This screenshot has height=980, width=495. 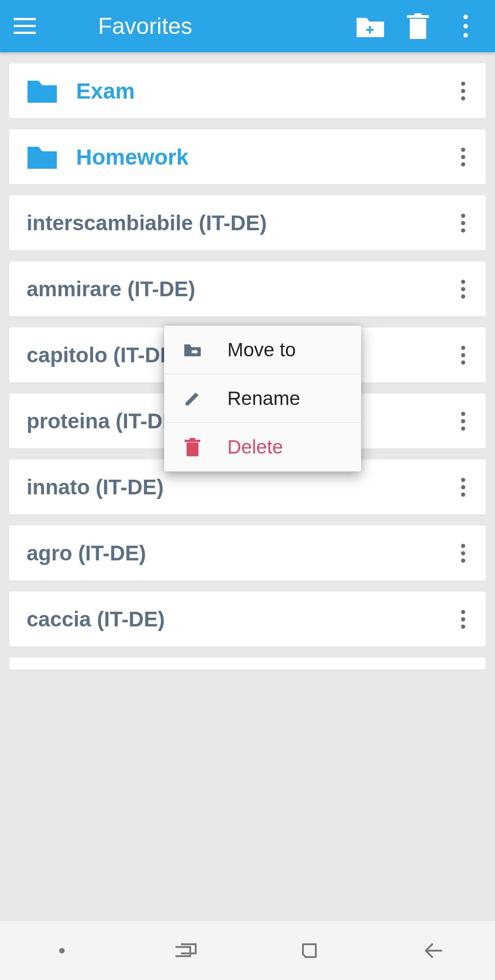 I want to click on folder-label: Exam, so click(x=105, y=91).